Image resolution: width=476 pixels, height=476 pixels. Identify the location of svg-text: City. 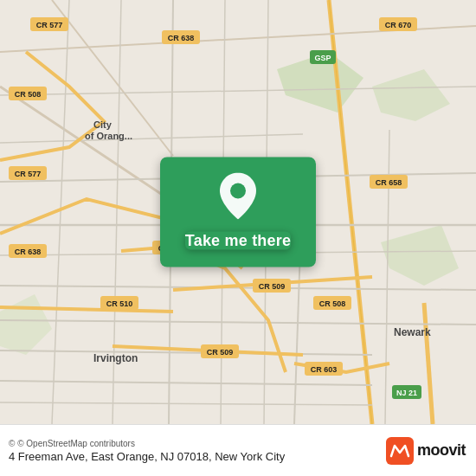
(103, 125).